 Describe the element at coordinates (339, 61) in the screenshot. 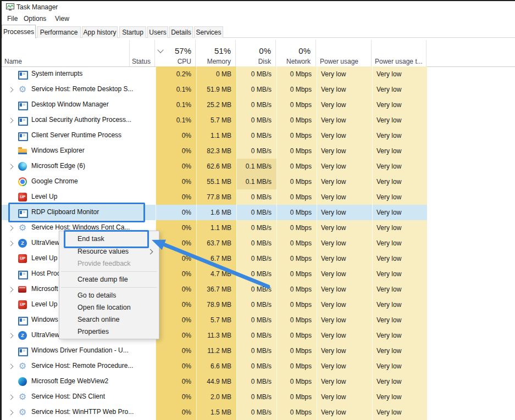

I see `col-power-usage: Power usage` at that location.